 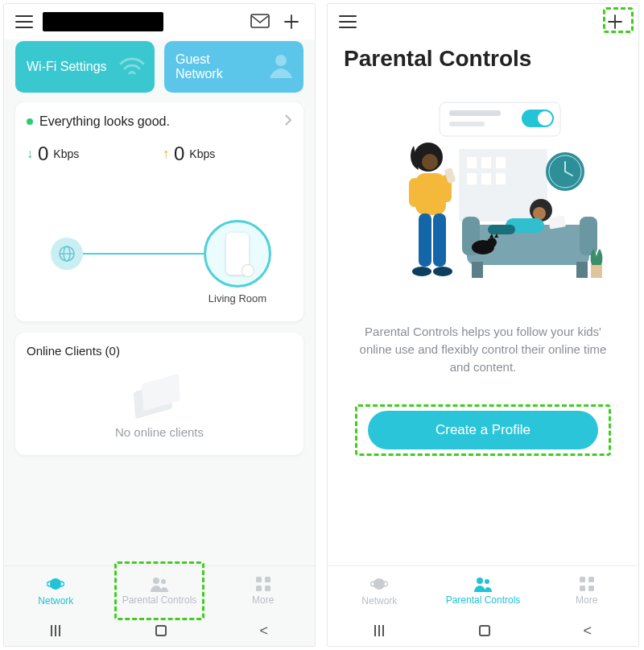 What do you see at coordinates (200, 67) in the screenshot?
I see `guest-network-label: Guest Network` at bounding box center [200, 67].